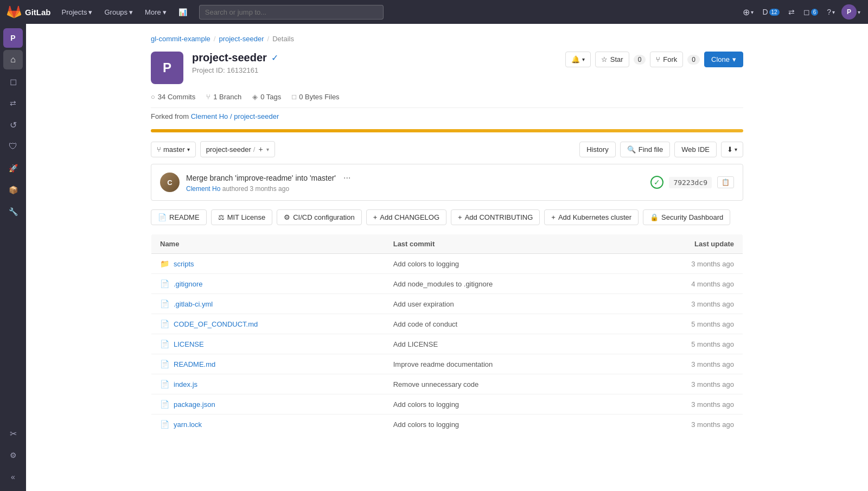 Image resolution: width=868 pixels, height=491 pixels. I want to click on history-btn: History, so click(597, 150).